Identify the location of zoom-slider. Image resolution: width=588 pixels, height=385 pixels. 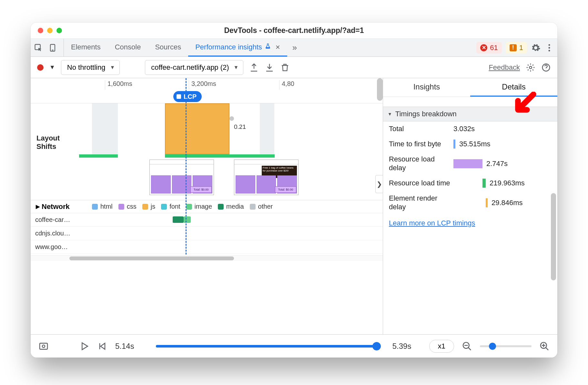
(506, 346).